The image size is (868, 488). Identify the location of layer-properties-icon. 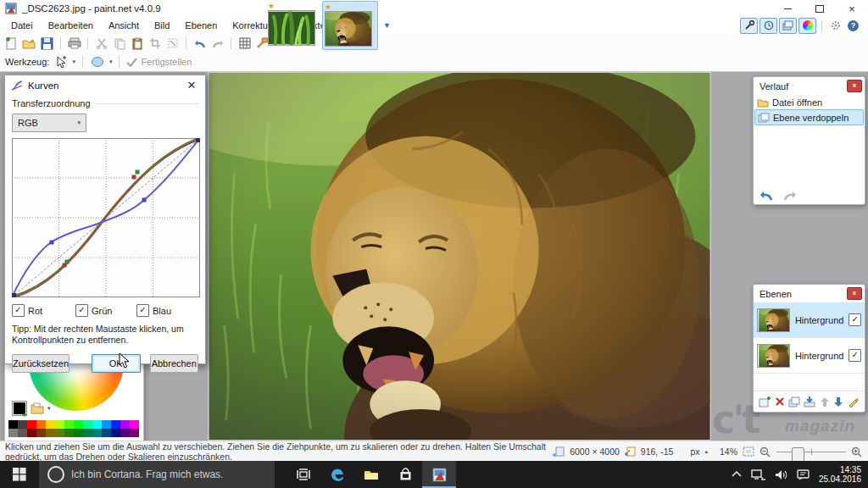
(854, 402).